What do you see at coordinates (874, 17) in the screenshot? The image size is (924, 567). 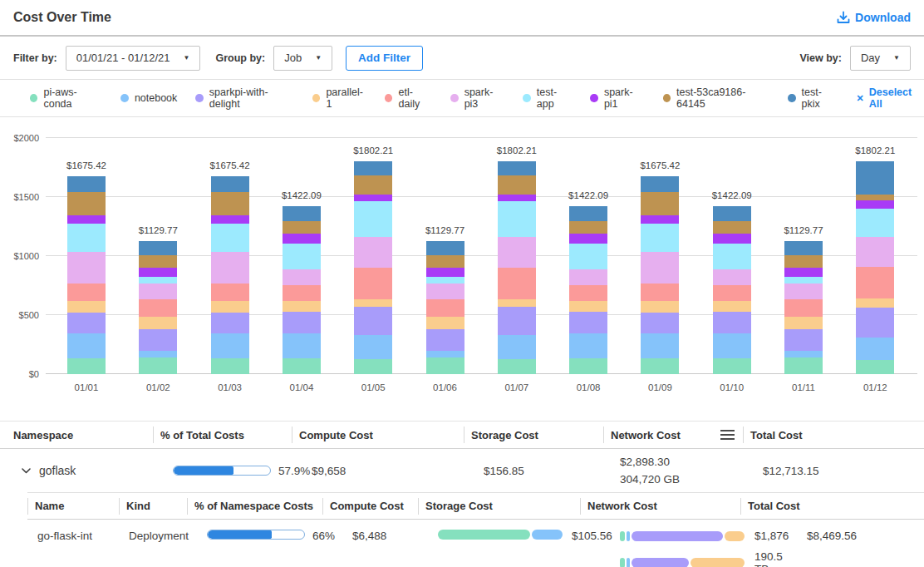 I see `download-button: Download` at bounding box center [874, 17].